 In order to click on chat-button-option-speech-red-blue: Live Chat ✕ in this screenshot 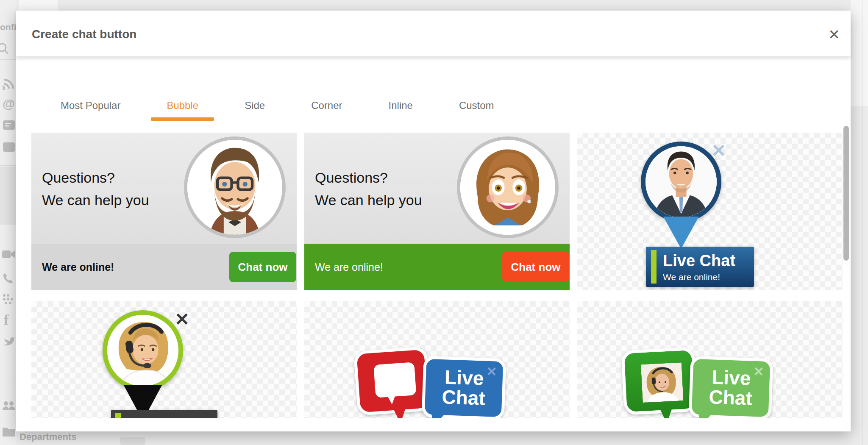, I will do `click(437, 360)`.